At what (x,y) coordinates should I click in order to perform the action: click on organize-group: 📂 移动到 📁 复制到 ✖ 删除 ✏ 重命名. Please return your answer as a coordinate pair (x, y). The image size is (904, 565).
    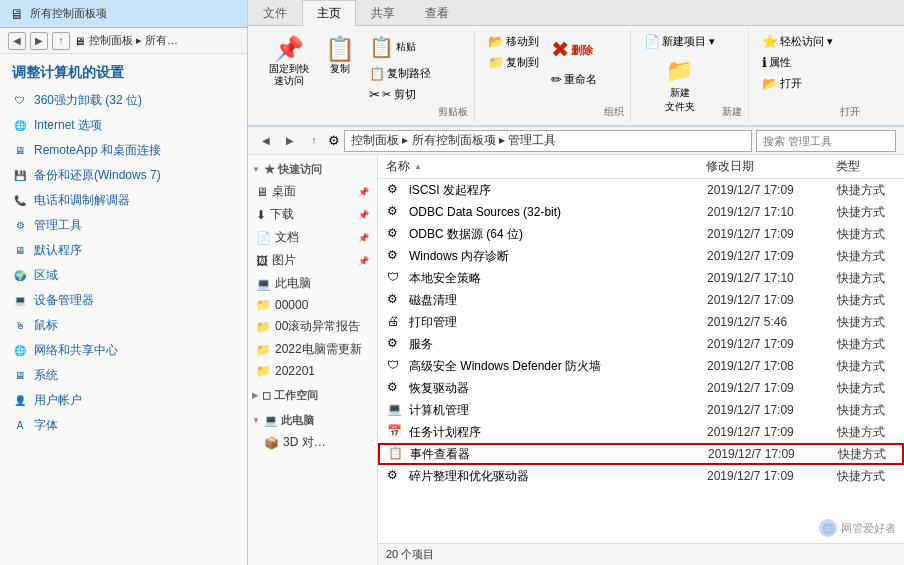
    Looking at the image, I should click on (554, 76).